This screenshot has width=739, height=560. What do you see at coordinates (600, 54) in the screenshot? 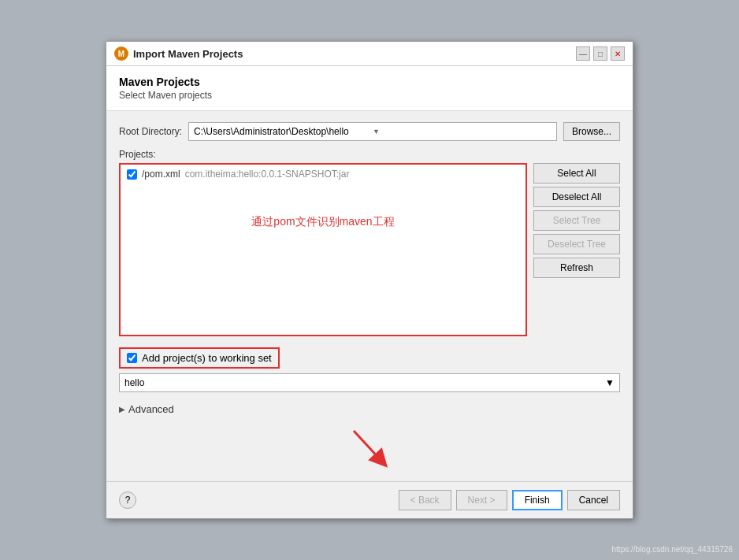
I see `maximize-button: □` at bounding box center [600, 54].